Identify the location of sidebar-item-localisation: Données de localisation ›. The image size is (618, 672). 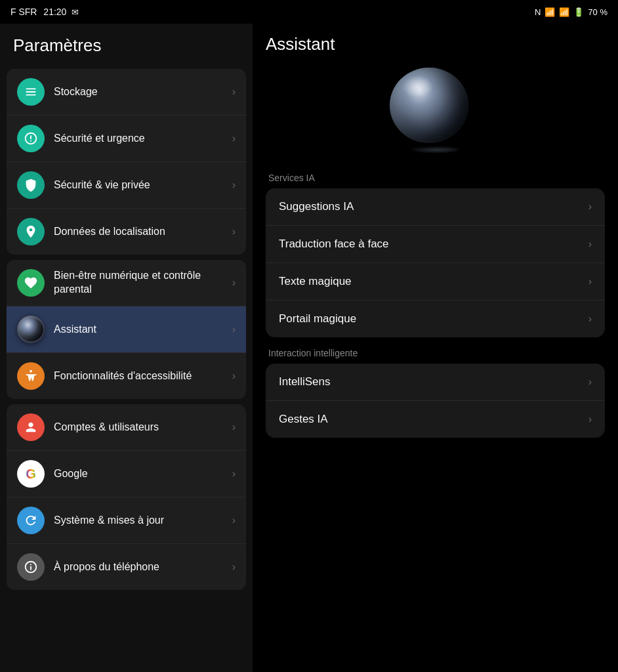
(126, 232).